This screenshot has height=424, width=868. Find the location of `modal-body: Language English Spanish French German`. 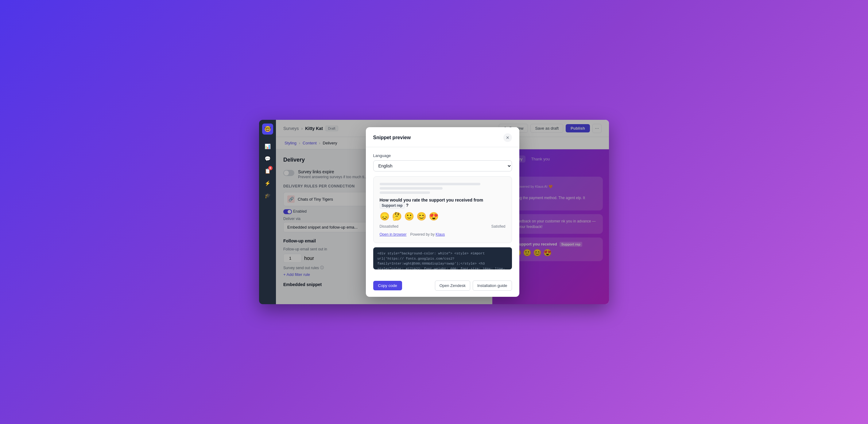

modal-body: Language English Spanish French German is located at coordinates (443, 214).